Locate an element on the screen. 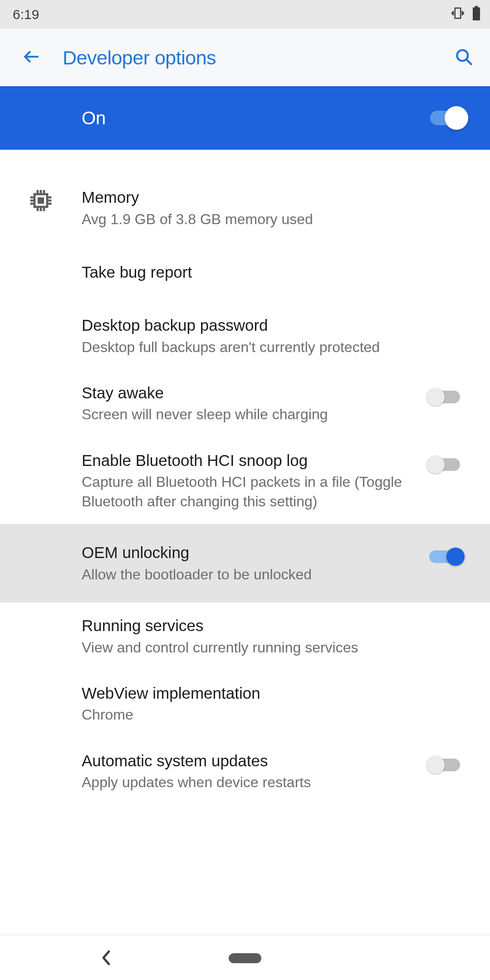 This screenshot has width=490, height=980. setting-title: Running services is located at coordinates (270, 626).